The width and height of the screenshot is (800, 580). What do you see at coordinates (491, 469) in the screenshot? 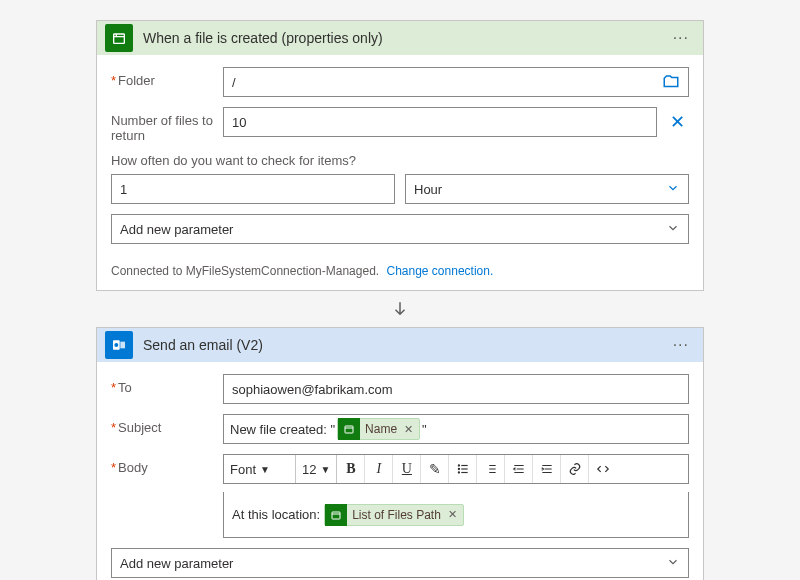
I see `number-list-button` at bounding box center [491, 469].